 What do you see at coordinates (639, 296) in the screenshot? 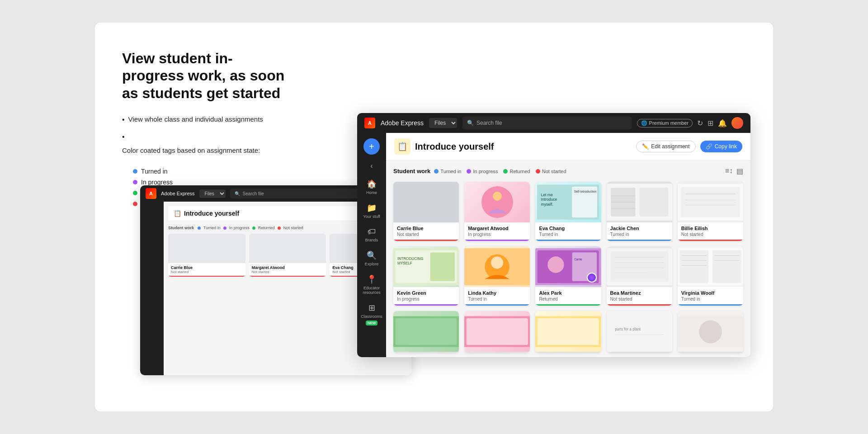
I see `card-info-bea: Bea Martinez Not started` at bounding box center [639, 296].